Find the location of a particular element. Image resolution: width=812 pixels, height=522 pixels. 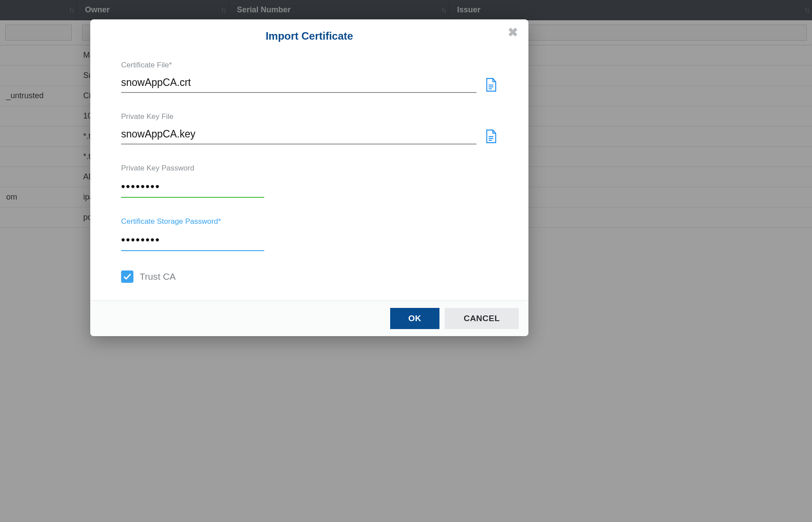

modal-footer: OK CANCEL is located at coordinates (309, 318).